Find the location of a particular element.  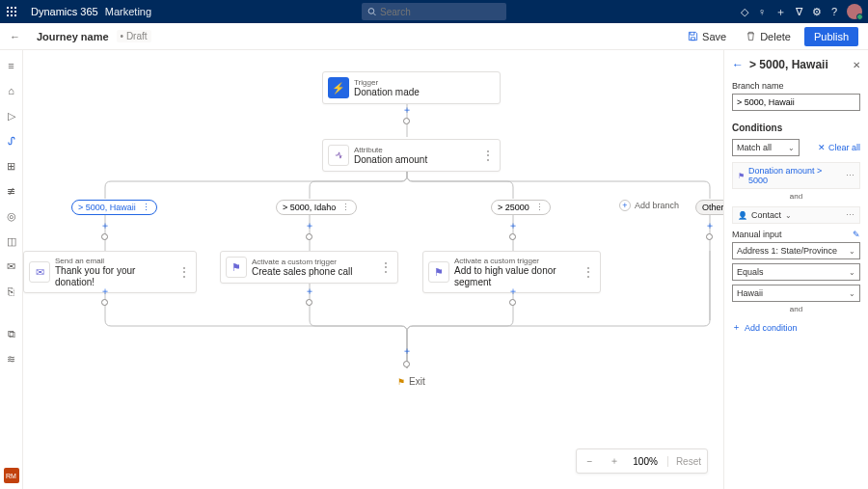

nav-journeys-icon: ᔑ is located at coordinates (12, 141).